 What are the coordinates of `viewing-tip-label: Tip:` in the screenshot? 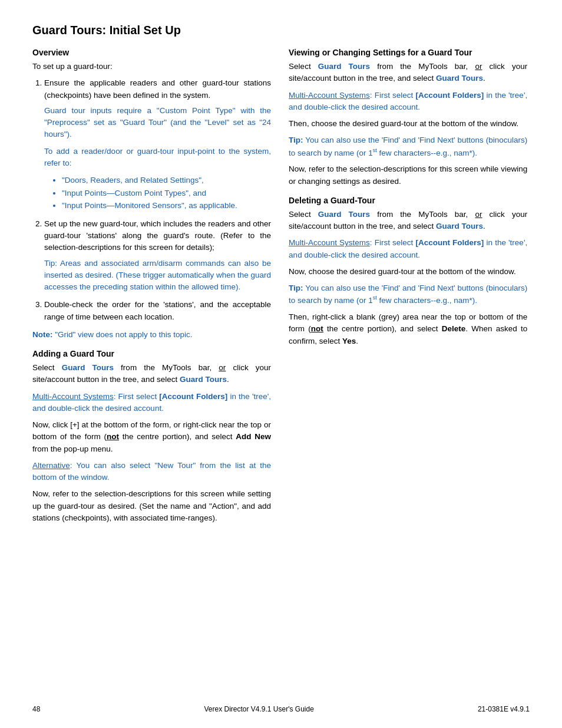 It's located at (296, 140).